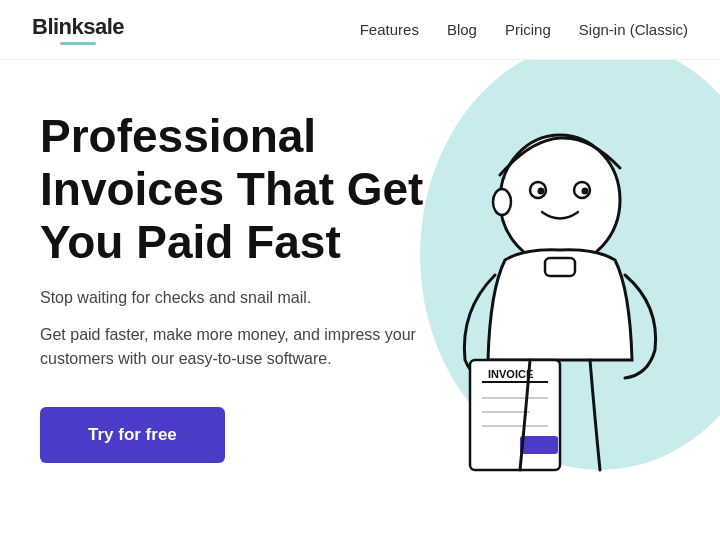 The image size is (720, 540). What do you see at coordinates (462, 30) in the screenshot?
I see `nav-blog: Blog` at bounding box center [462, 30].